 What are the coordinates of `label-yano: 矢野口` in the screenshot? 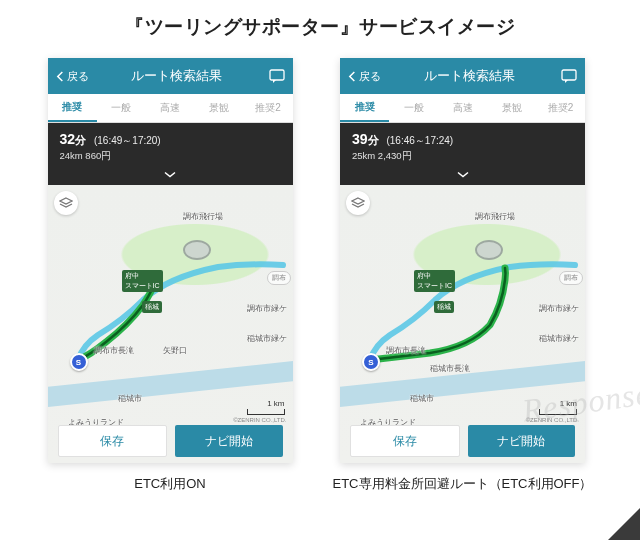 It's located at (175, 350).